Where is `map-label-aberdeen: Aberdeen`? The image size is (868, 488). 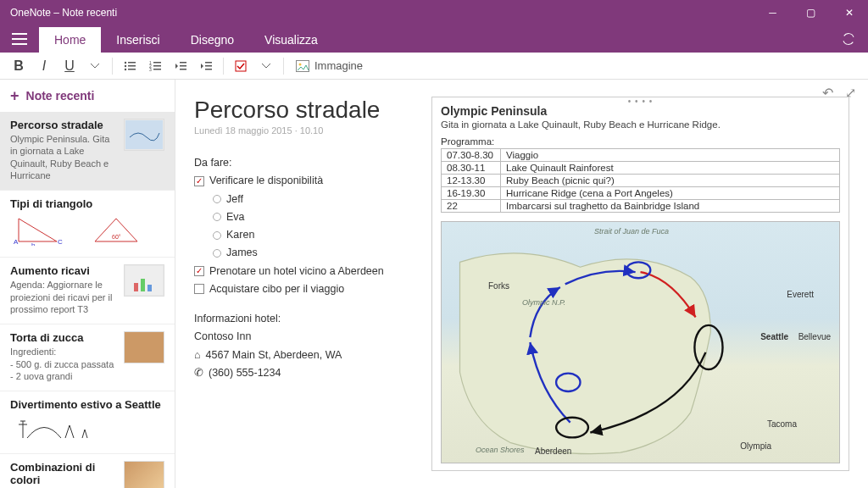 map-label-aberdeen: Aberdeen is located at coordinates (553, 451).